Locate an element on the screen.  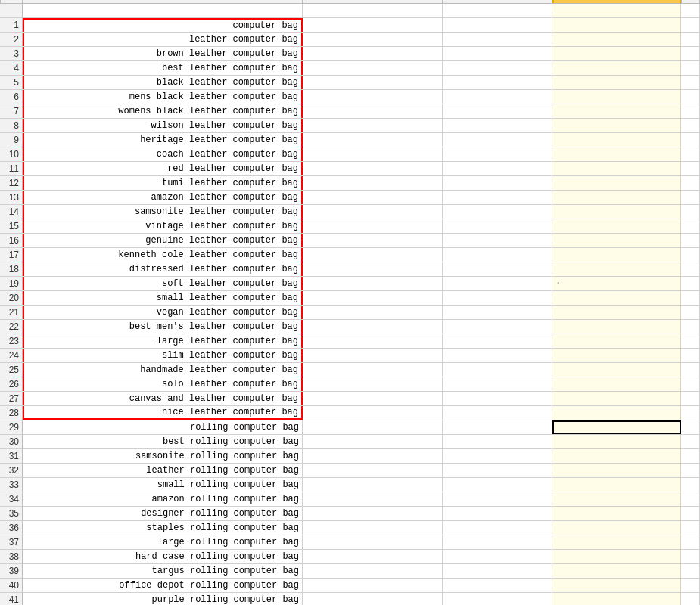
table-row: 17 kenneth cole leather computer bag is located at coordinates (350, 256).